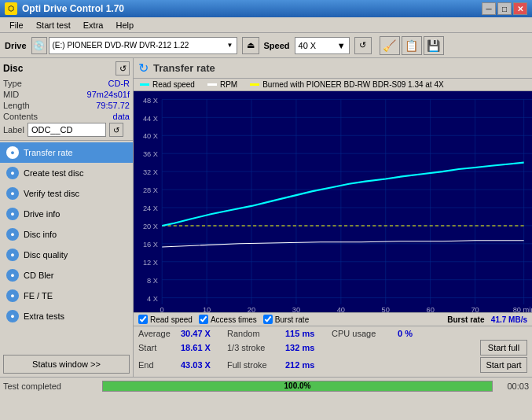 Image resolution: width=532 pixels, height=420 pixels. I want to click on action-btn-1: 🧹, so click(390, 46).